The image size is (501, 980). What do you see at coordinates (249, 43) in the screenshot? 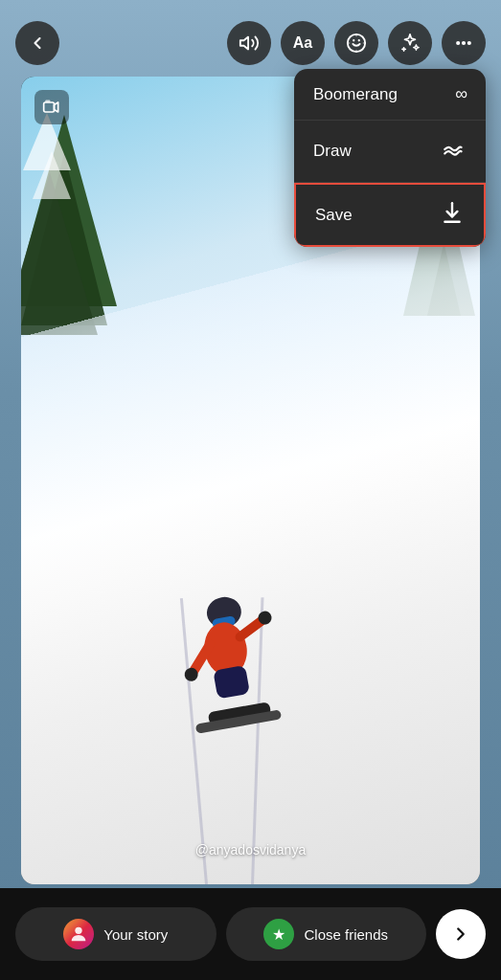
I see `sound-button` at bounding box center [249, 43].